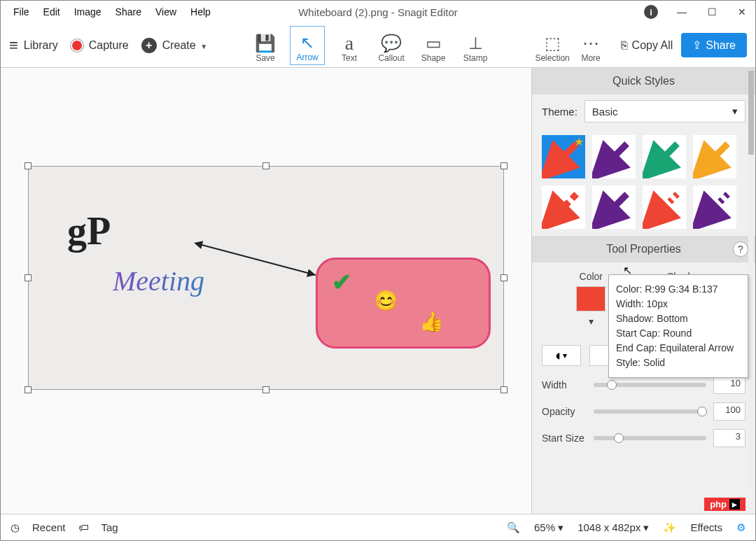 The image size is (756, 541). Describe the element at coordinates (712, 12) in the screenshot. I see `maximize-button: ☐` at that location.